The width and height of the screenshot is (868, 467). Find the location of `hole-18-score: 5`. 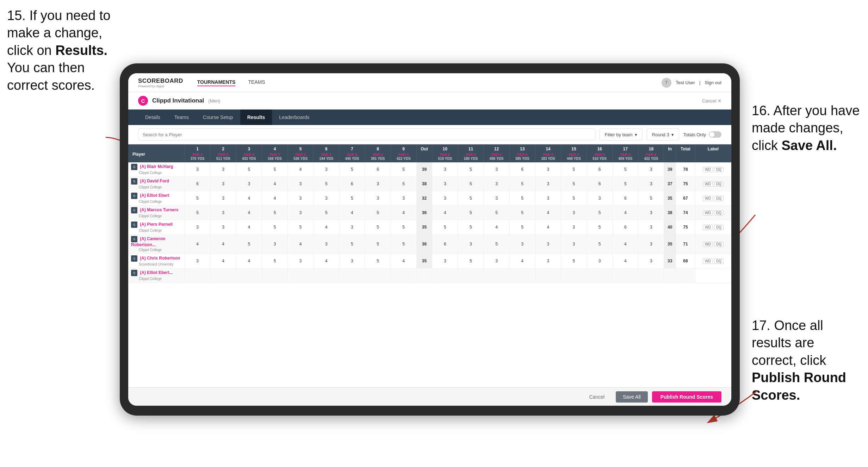

hole-18-score: 5 is located at coordinates (651, 199).